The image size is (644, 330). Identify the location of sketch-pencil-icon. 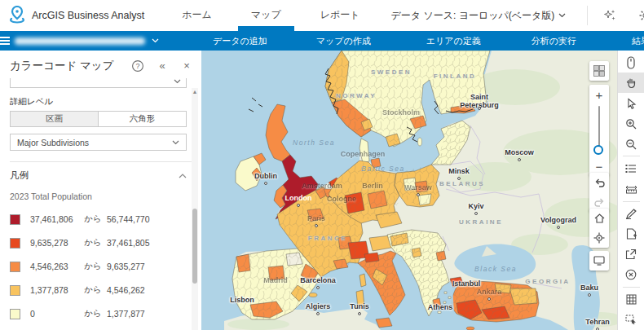
(631, 213).